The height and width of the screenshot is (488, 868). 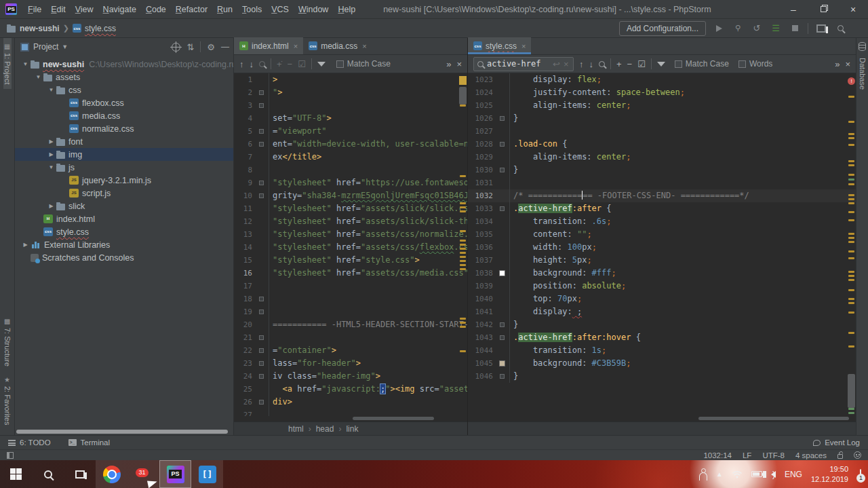 What do you see at coordinates (747, 455) in the screenshot?
I see `line-ending: LF` at bounding box center [747, 455].